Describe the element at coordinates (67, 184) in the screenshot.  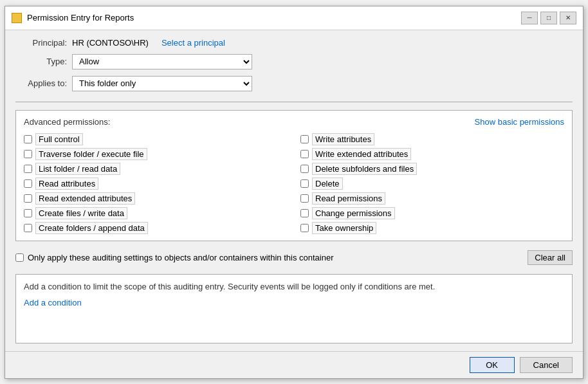
I see `read-attributes-label: Read attributes` at that location.